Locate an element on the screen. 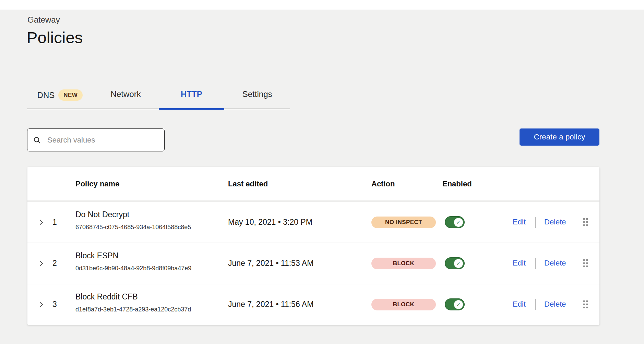  tab-http-label: HTTP is located at coordinates (191, 94).